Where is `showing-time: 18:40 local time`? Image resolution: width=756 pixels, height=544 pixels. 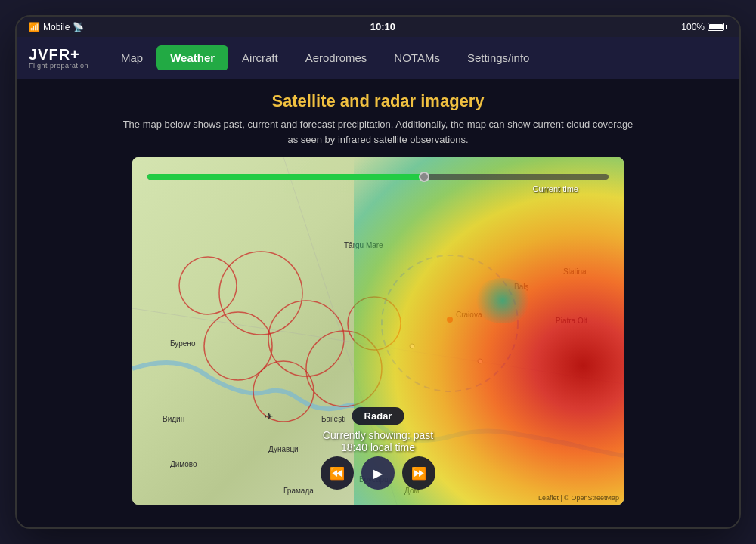
showing-time: 18:40 local time is located at coordinates (378, 447).